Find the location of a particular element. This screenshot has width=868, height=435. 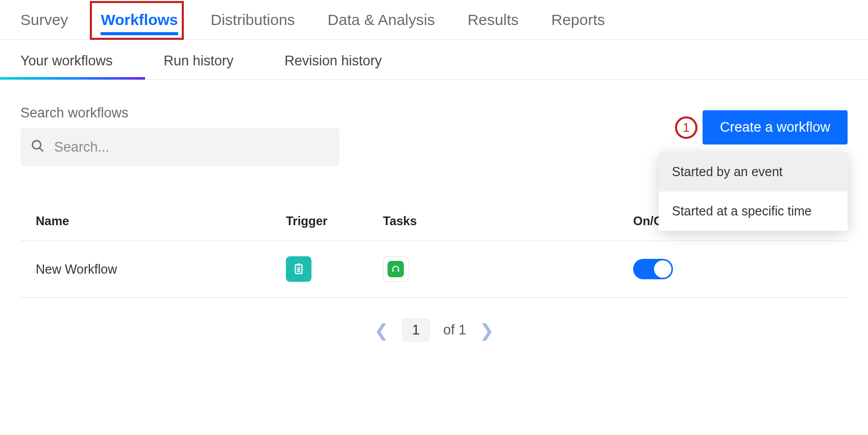

create-workflow-wrap: 1 Create a workflow Started by an event … is located at coordinates (761, 128).